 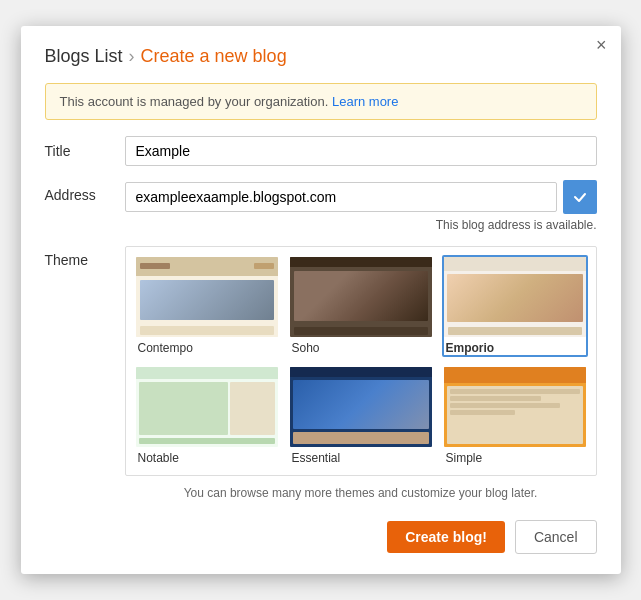 What do you see at coordinates (207, 297) in the screenshot?
I see `theme-thumb-contempo` at bounding box center [207, 297].